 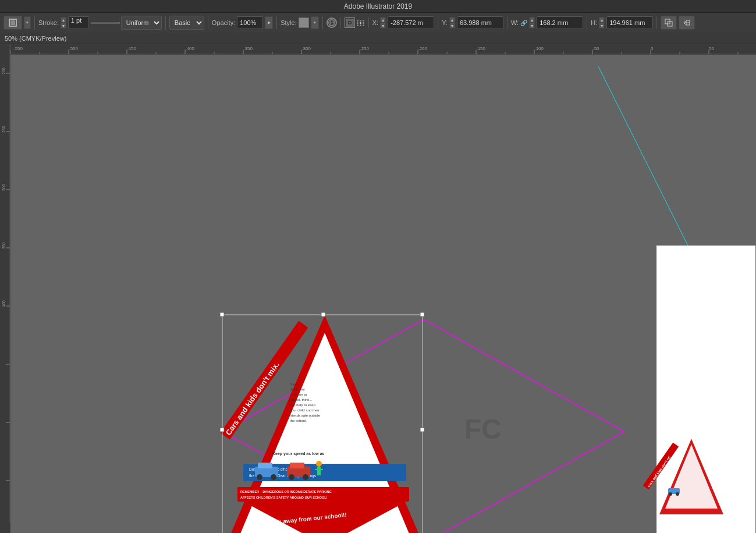 I want to click on h-input, so click(x=630, y=23).